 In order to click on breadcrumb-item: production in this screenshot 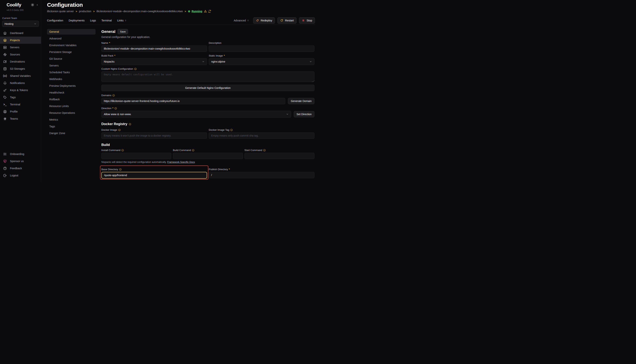, I will do `click(85, 11)`.